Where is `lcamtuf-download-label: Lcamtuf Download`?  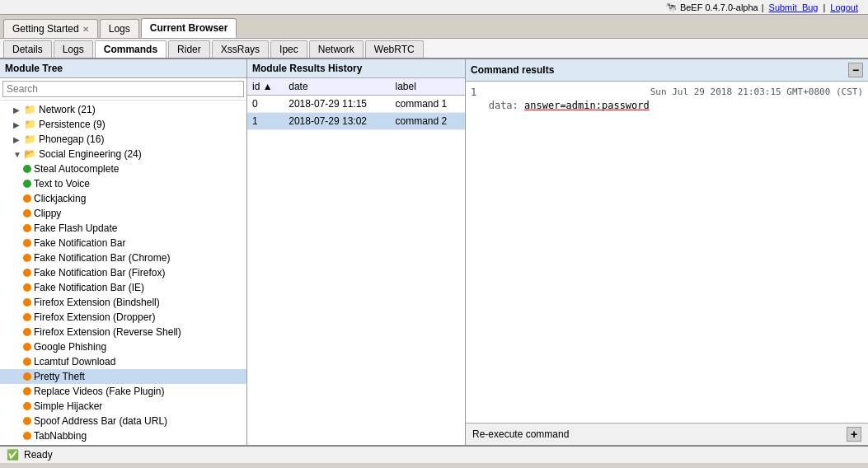 lcamtuf-download-label: Lcamtuf Download is located at coordinates (74, 362).